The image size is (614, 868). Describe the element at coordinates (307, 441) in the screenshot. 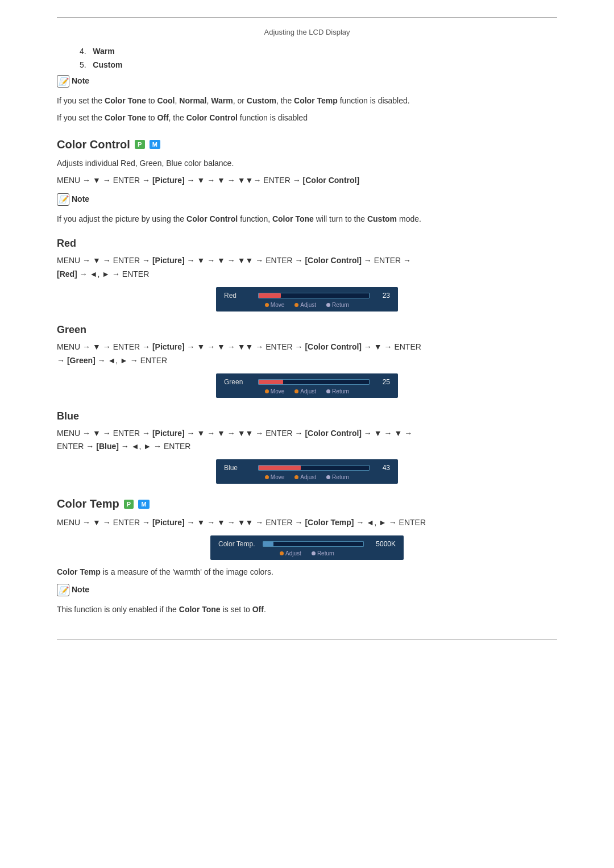

I see `blue-menu-path: MENU → ▼ → ENTER → [Picture] → ▼ → ▼ → ▼…` at that location.